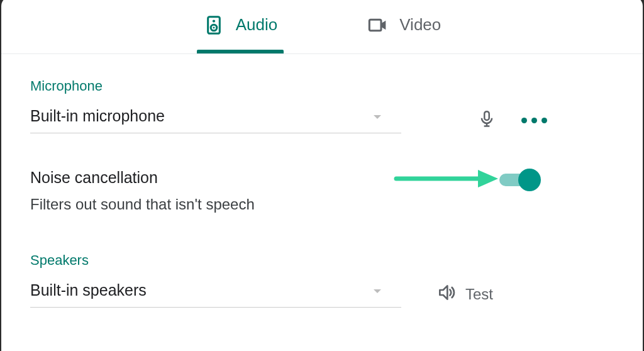  Describe the element at coordinates (322, 280) in the screenshot. I see `speakers-section: Speakers Built-in speakers` at that location.